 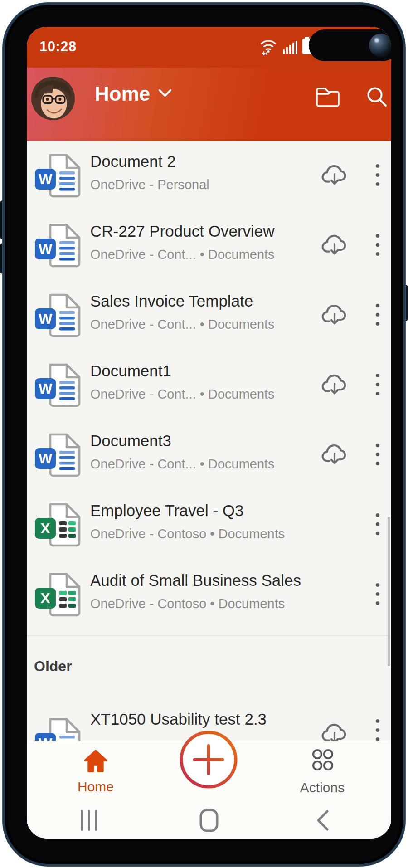 What do you see at coordinates (196, 580) in the screenshot?
I see `file-title: Audit of Small Business Sales` at bounding box center [196, 580].